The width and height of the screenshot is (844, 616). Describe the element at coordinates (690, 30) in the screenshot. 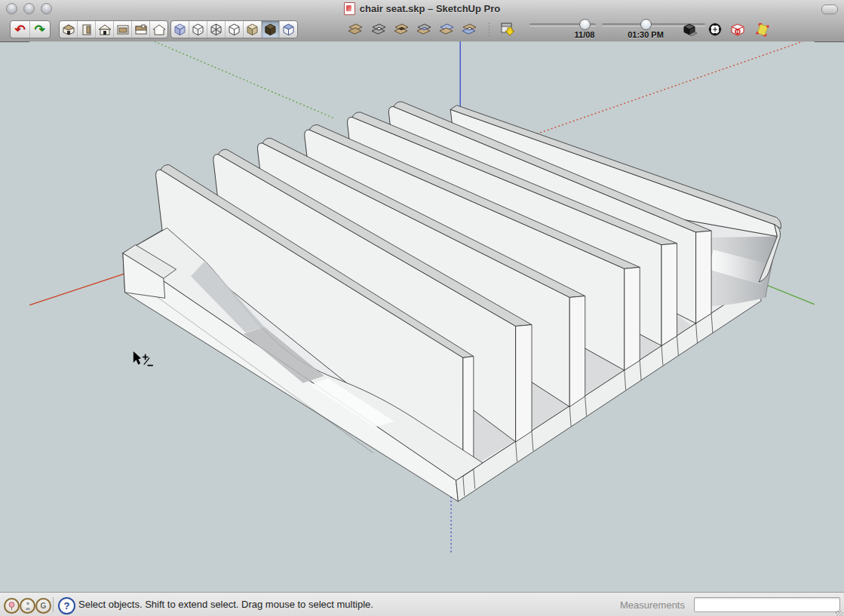

I see `dark-cube-icon` at that location.